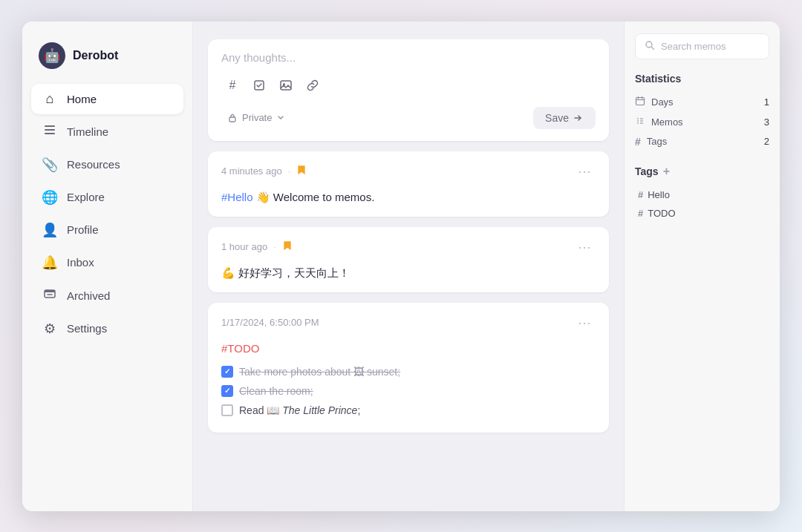  What do you see at coordinates (107, 230) in the screenshot?
I see `sidebar-item-profile: 👤 Profile` at bounding box center [107, 230].